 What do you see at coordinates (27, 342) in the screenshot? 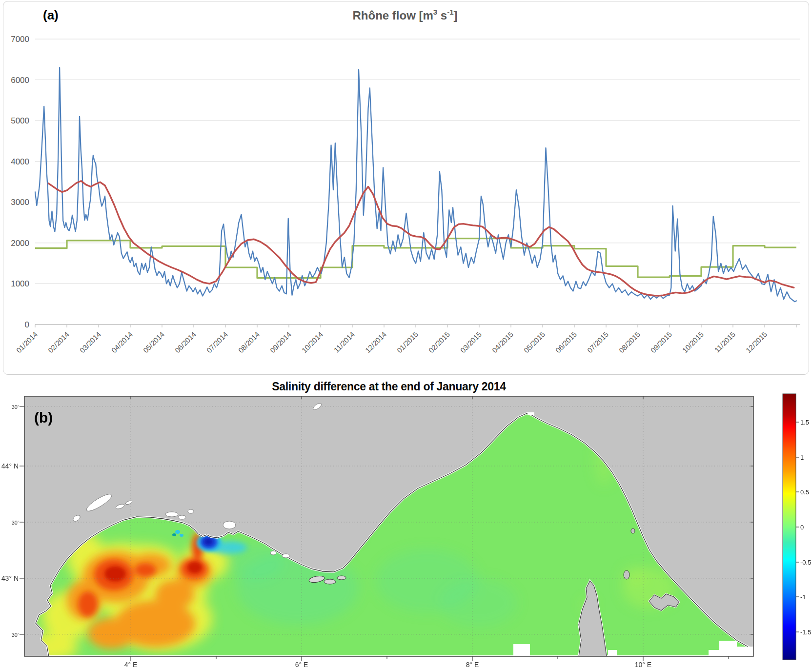
I see `x-axis-tick-label: 01/2014` at bounding box center [27, 342].